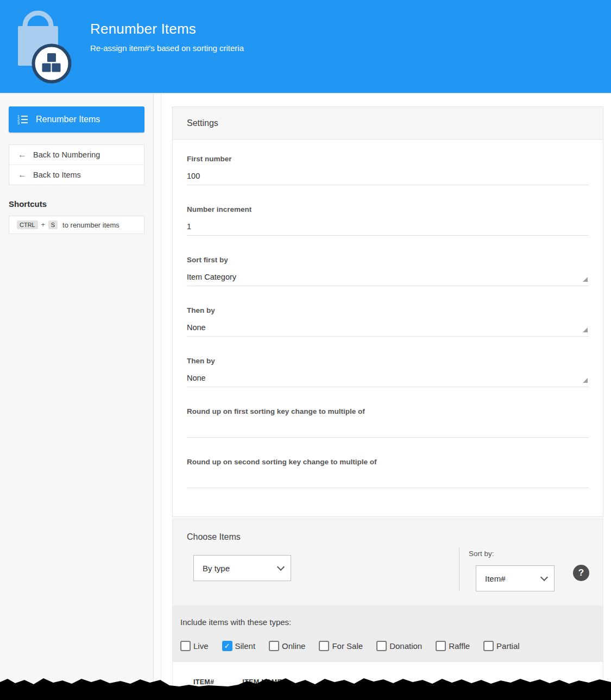 The image size is (611, 700). I want to click on sidebar-item-renumber-items: 1 2 3 Renumber Items, so click(77, 119).